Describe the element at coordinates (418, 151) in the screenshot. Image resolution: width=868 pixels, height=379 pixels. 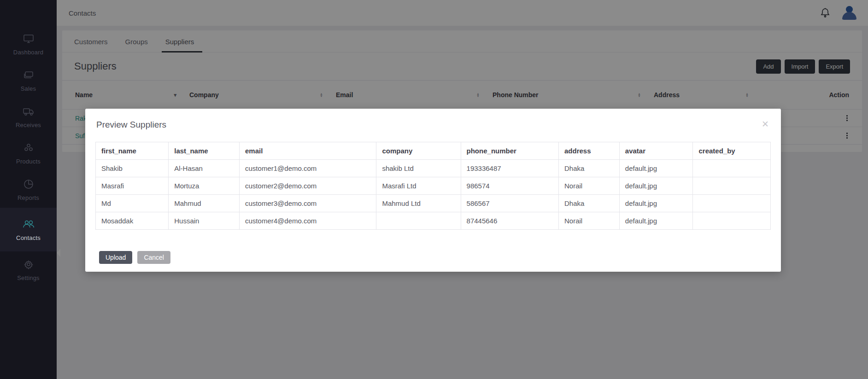
I see `col-company: company` at that location.